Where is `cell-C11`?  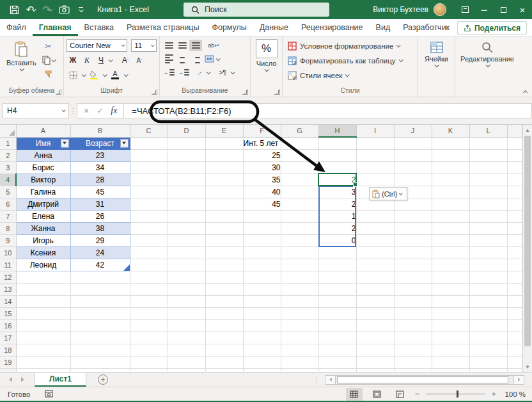 cell-C11 is located at coordinates (148, 265).